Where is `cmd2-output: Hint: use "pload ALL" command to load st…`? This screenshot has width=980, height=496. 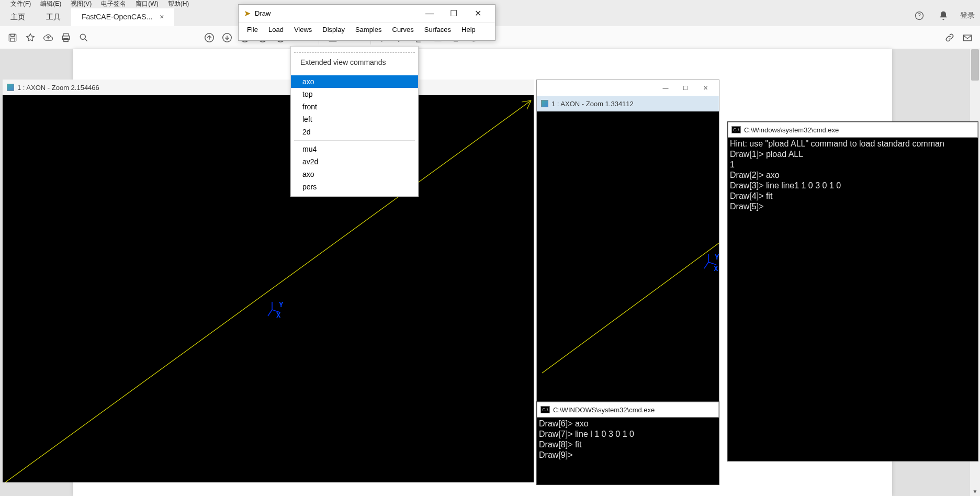
cmd2-output: Hint: use "pload ALL" command to load st… is located at coordinates (853, 175).